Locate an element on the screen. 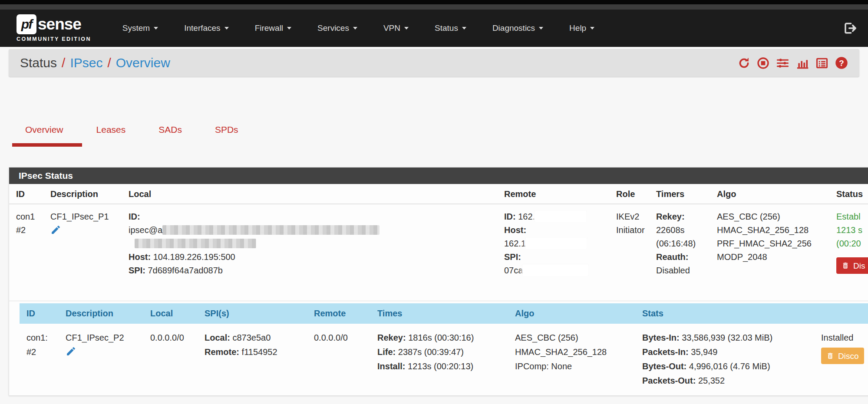 The image size is (868, 404). top-gray-strip is located at coordinates (434, 7).